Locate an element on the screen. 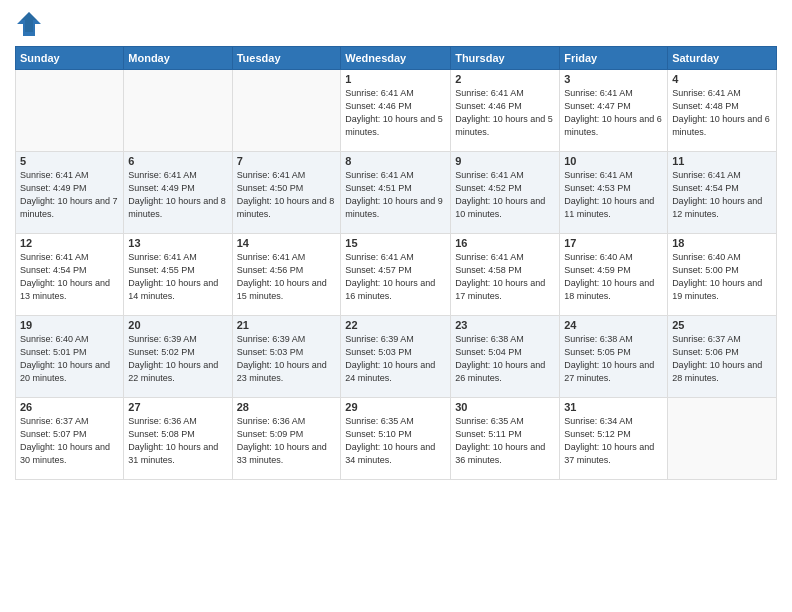 The width and height of the screenshot is (792, 612). day-info: Sunrise: 6:41 AMSunset: 4:58 PMDaylight:… is located at coordinates (505, 277).